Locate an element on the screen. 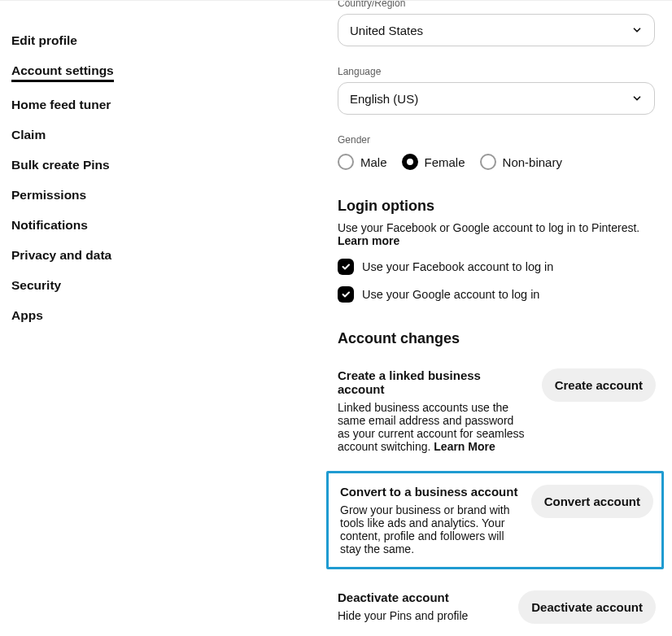 The image size is (672, 636). google-login-label: Use your Google account to log in is located at coordinates (451, 294).